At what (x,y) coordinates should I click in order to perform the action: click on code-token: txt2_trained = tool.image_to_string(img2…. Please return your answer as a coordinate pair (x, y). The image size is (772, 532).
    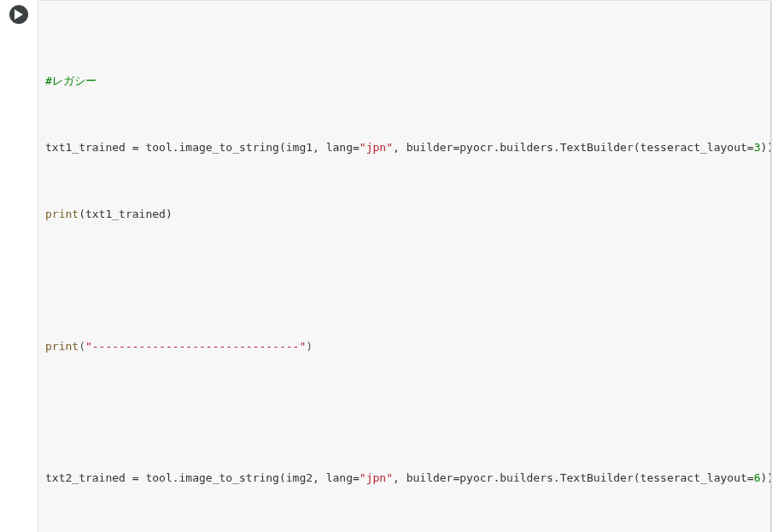
    Looking at the image, I should click on (202, 478).